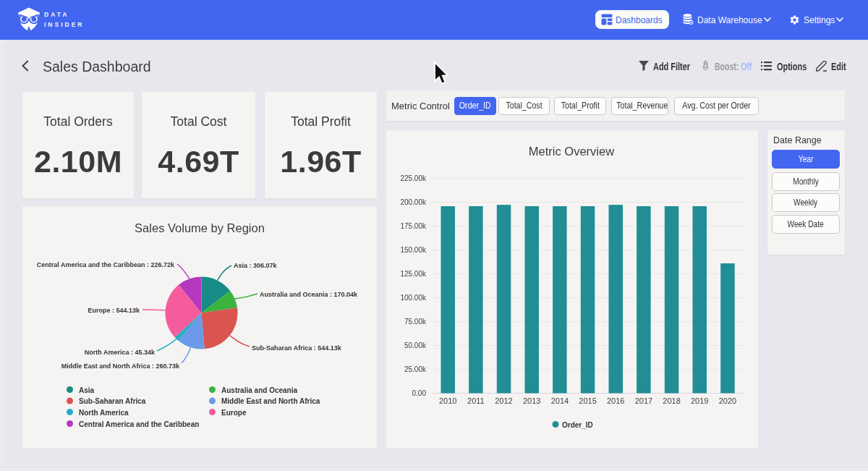  What do you see at coordinates (114, 310) in the screenshot?
I see `svg-text: Europe : 544.13k` at bounding box center [114, 310].